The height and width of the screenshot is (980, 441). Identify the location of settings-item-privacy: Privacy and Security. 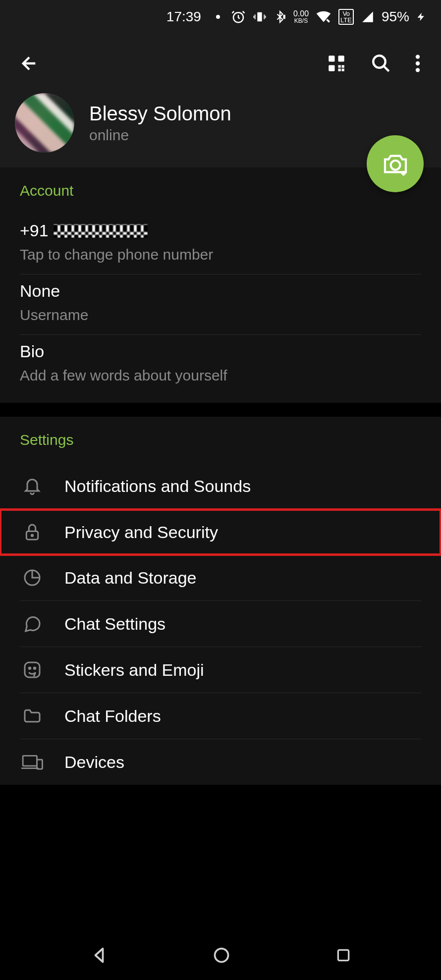
(220, 532).